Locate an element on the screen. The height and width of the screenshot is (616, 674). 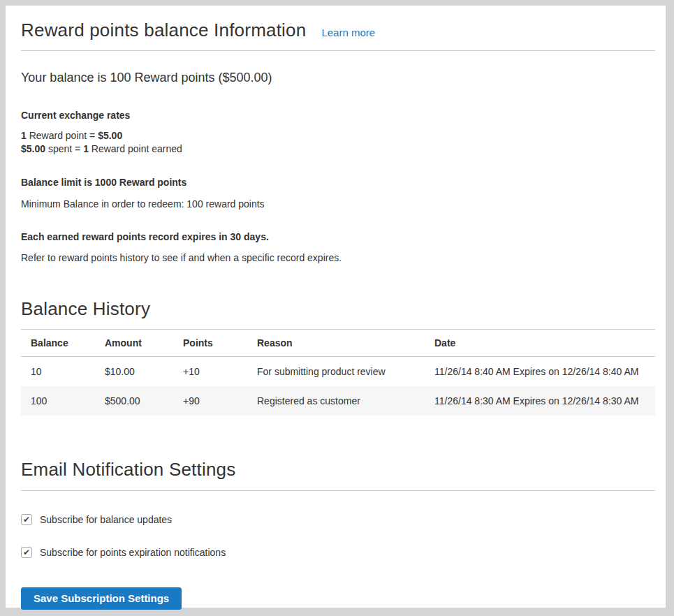
page-title: Reward points balance Information is located at coordinates (163, 31).